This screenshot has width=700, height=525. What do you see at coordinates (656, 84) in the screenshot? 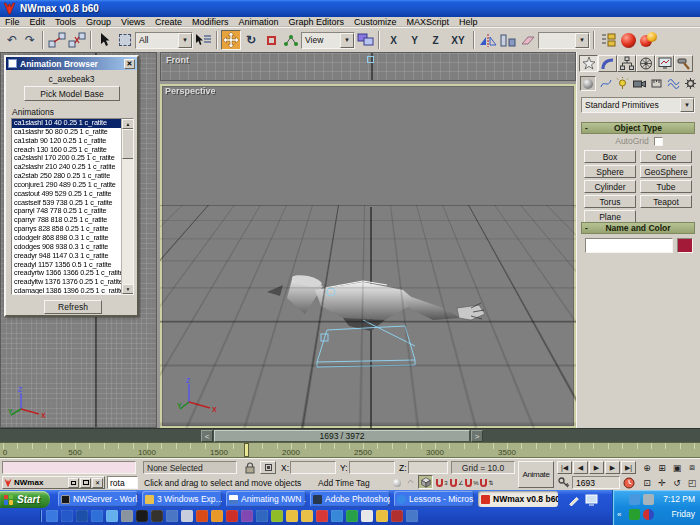
I see `category-helpers-button` at bounding box center [656, 84].